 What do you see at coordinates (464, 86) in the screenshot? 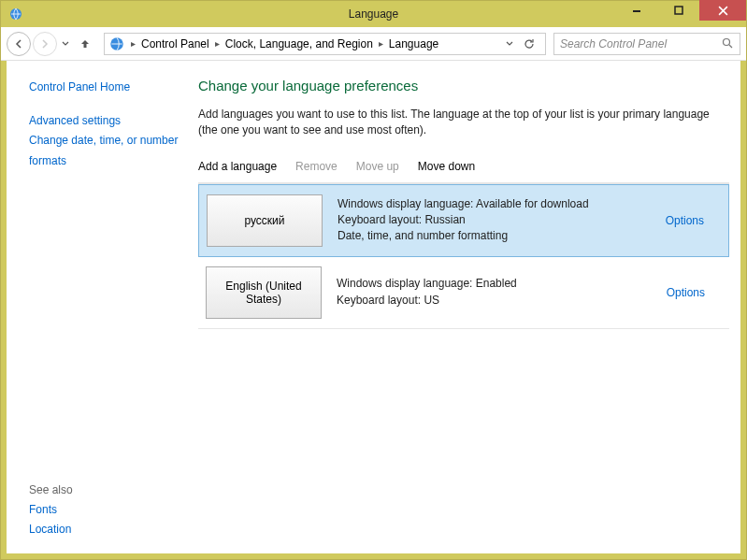
I see `page-heading: Change your language preferences` at bounding box center [464, 86].